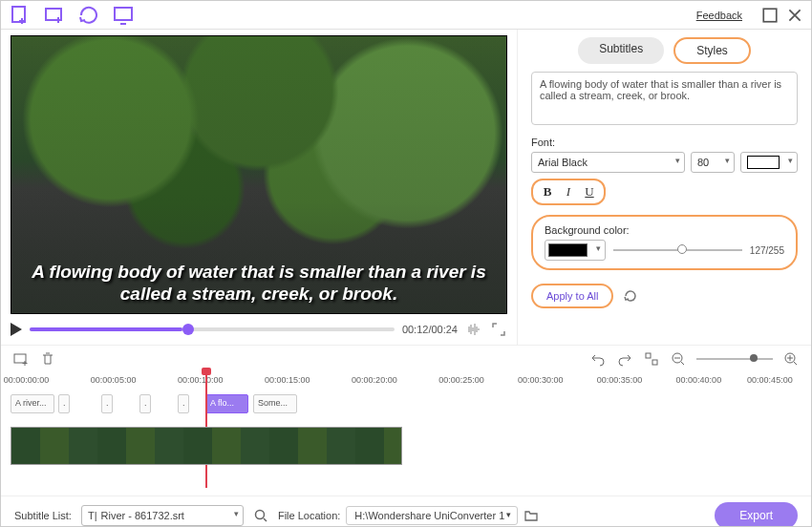  I want to click on tick: 00:00:10:00, so click(201, 380).